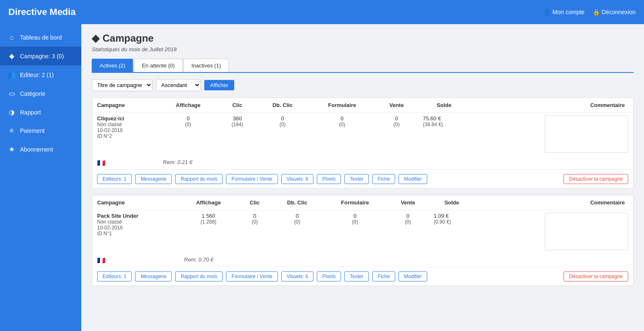  Describe the element at coordinates (42, 56) in the screenshot. I see `sidebar-label-campagne: Campagne: 3 (0)` at that location.